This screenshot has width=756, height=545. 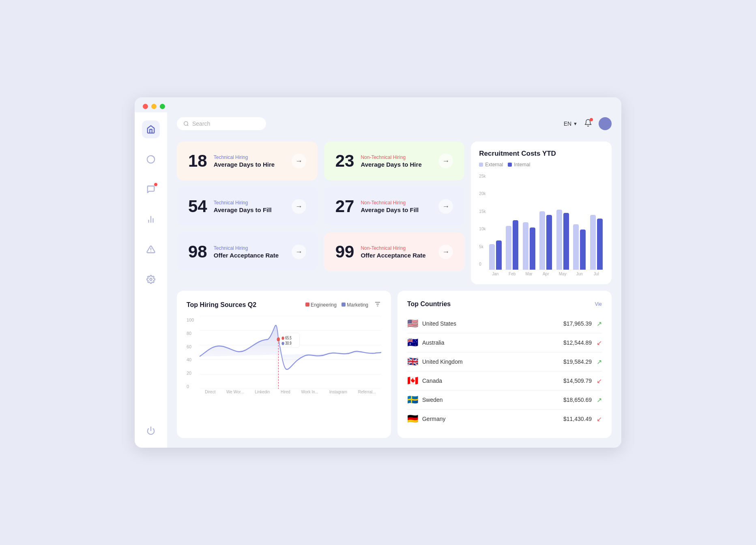 I want to click on metric-nontech-days-hire: 23 Non-Technical Hiring Average Days to …, so click(x=394, y=161).